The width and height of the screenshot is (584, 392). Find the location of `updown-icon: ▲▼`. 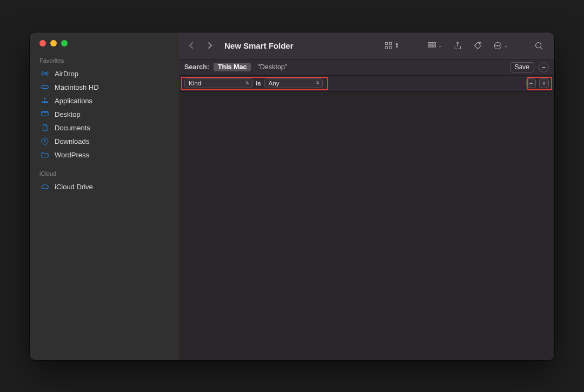

updown-icon: ▲▼ is located at coordinates (397, 45).